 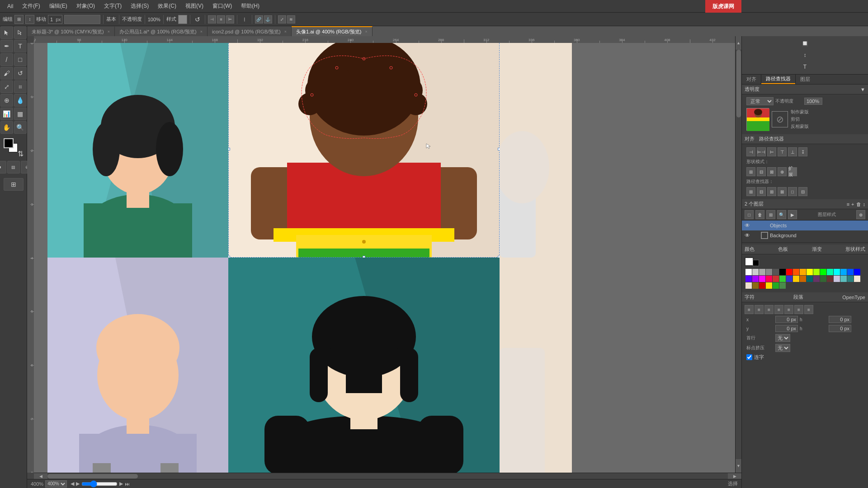 I want to click on color-section-header: 颜色 色板 渐变 形状样式, so click(x=805, y=249).